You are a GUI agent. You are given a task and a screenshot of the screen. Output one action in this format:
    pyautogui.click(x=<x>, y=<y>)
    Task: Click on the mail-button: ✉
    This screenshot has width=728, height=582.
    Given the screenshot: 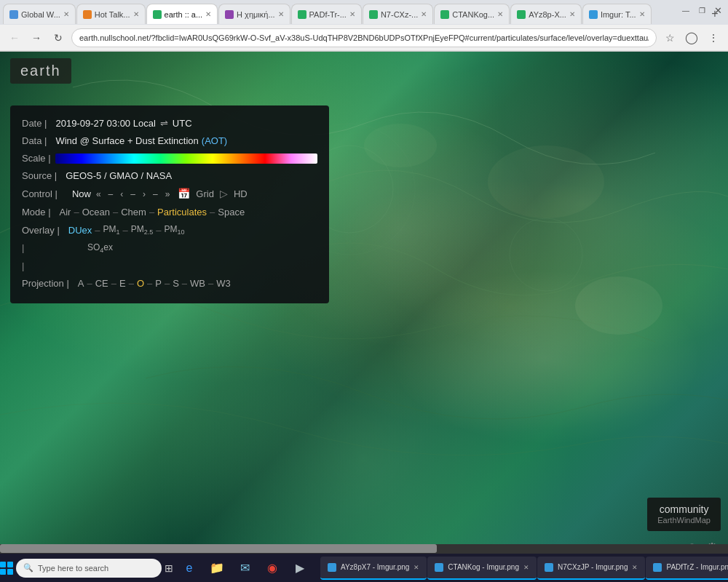 What is the action you would take?
    pyautogui.click(x=245, y=568)
    